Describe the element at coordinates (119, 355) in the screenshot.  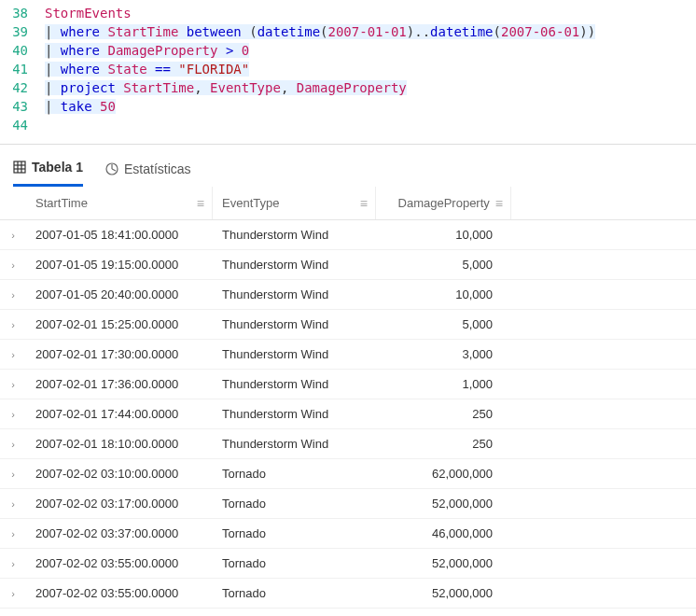
I see `cell-starttime: 2007-02-01 17:30:00.0000` at that location.